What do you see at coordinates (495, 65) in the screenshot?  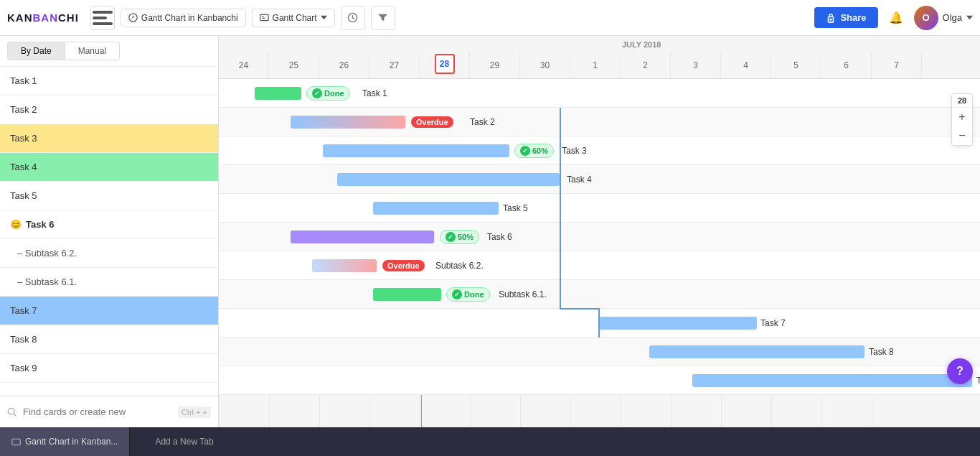 I see `gantt-day-29: 29` at bounding box center [495, 65].